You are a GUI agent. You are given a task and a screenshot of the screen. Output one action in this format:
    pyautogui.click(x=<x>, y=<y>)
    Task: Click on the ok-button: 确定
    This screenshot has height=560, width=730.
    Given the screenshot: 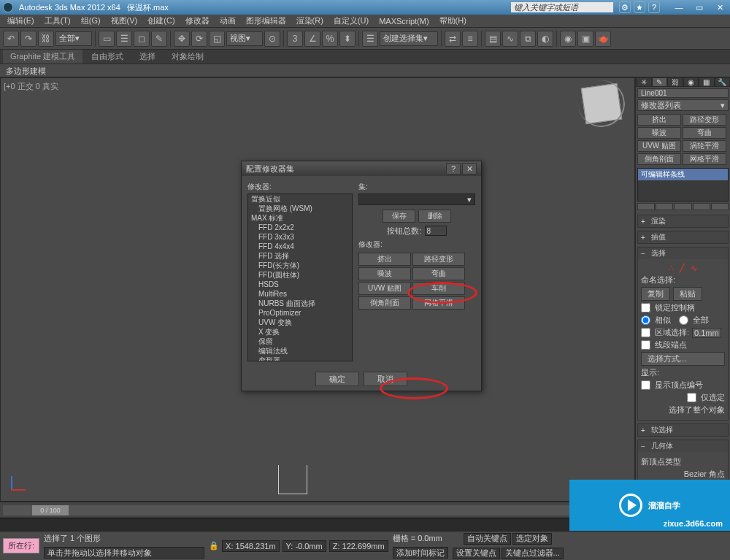 What is the action you would take?
    pyautogui.click(x=337, y=379)
    